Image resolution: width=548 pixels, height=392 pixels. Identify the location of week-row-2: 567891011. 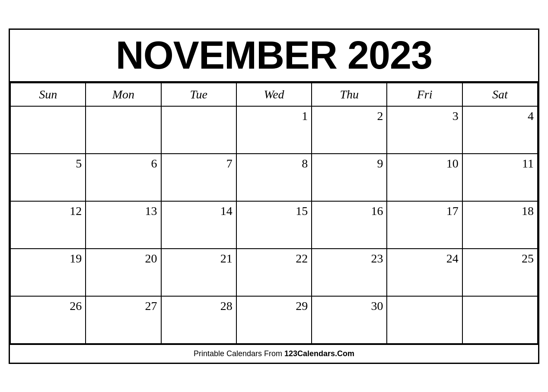
(274, 177).